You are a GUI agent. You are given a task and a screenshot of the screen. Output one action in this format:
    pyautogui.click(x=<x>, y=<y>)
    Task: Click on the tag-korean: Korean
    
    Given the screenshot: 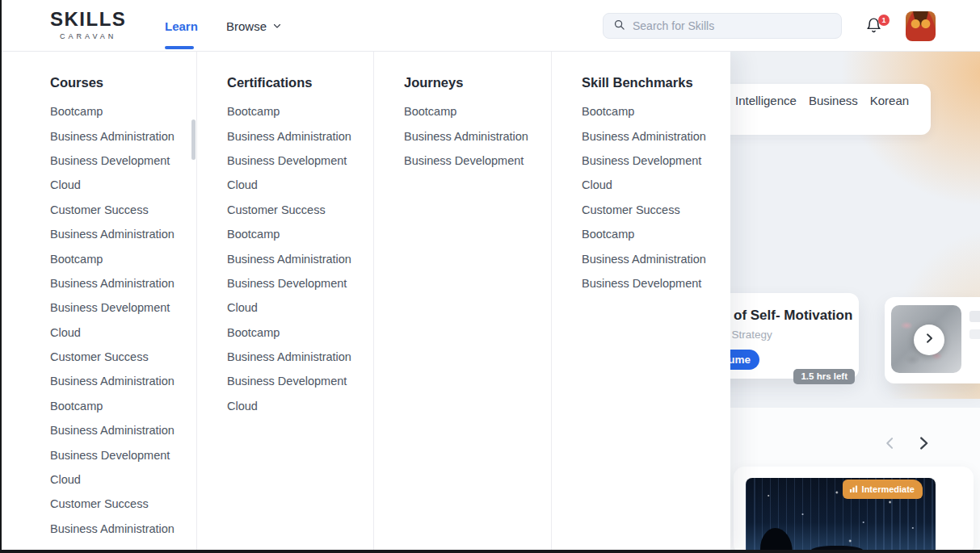 What is the action you would take?
    pyautogui.click(x=890, y=100)
    